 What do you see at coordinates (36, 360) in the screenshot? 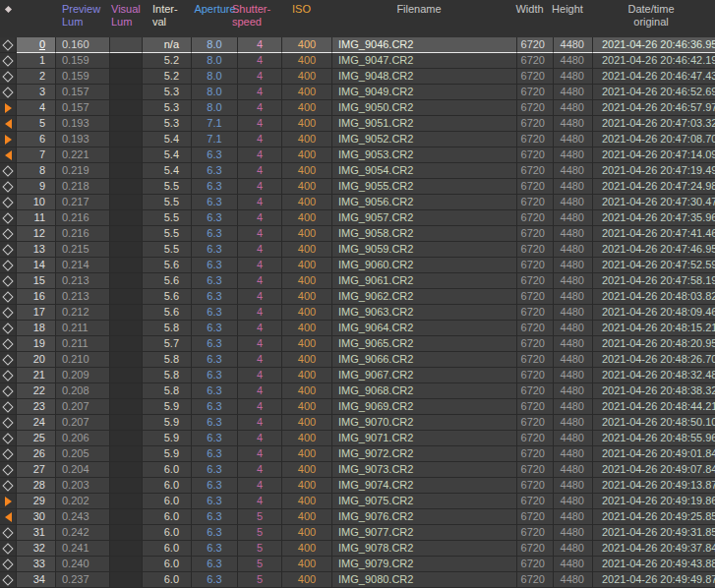
I see `row-index-cell: 20` at bounding box center [36, 360].